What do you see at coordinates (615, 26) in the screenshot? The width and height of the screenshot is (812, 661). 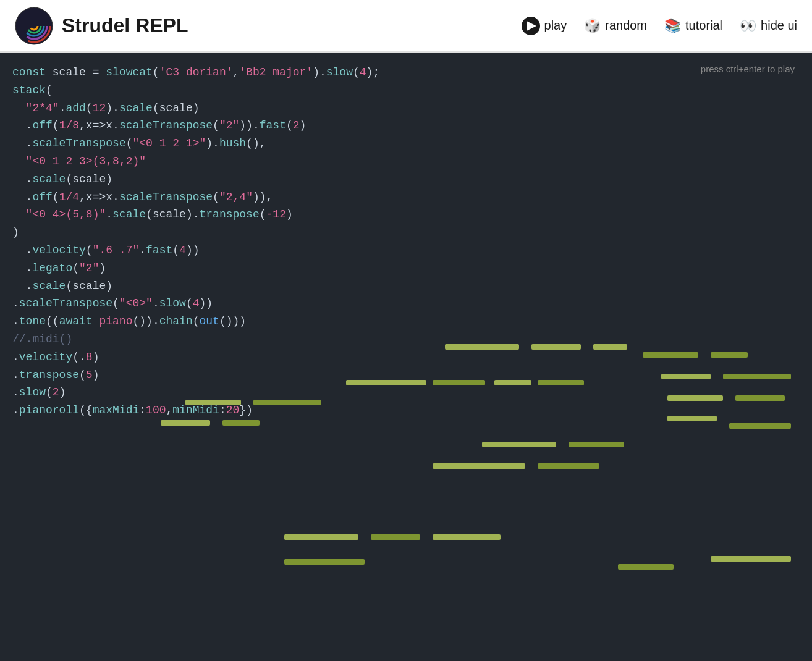 I see `random-button: 🎲 random` at bounding box center [615, 26].